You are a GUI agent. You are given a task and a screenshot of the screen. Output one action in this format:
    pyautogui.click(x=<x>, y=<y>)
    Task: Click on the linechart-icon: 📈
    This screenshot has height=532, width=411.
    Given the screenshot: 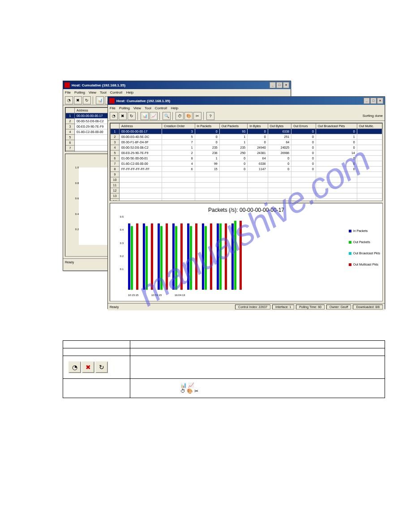 What is the action you would take?
    pyautogui.click(x=191, y=385)
    